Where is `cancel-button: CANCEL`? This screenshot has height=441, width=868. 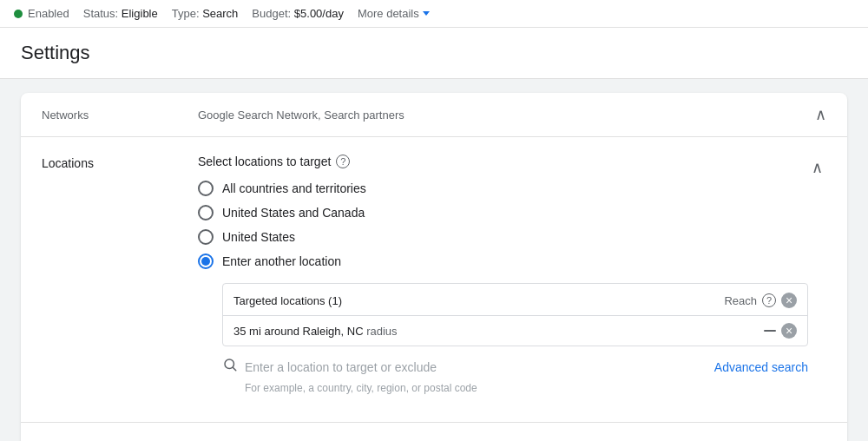
cancel-button: CANCEL is located at coordinates (729, 438).